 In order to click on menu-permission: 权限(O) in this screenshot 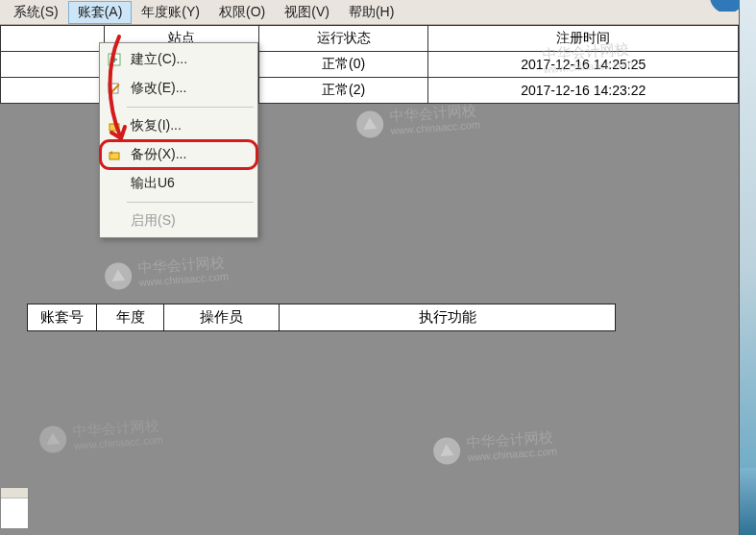, I will do `click(242, 12)`.